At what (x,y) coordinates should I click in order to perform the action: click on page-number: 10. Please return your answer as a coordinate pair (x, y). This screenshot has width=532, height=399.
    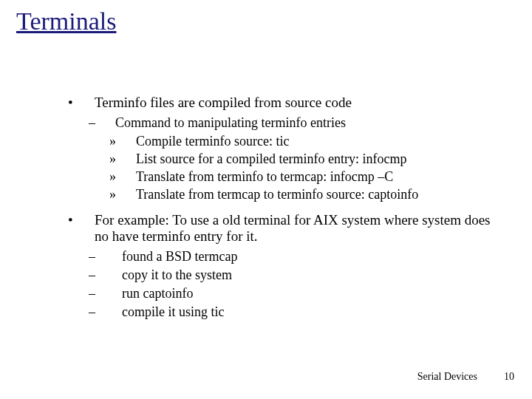
    Looking at the image, I should click on (509, 377).